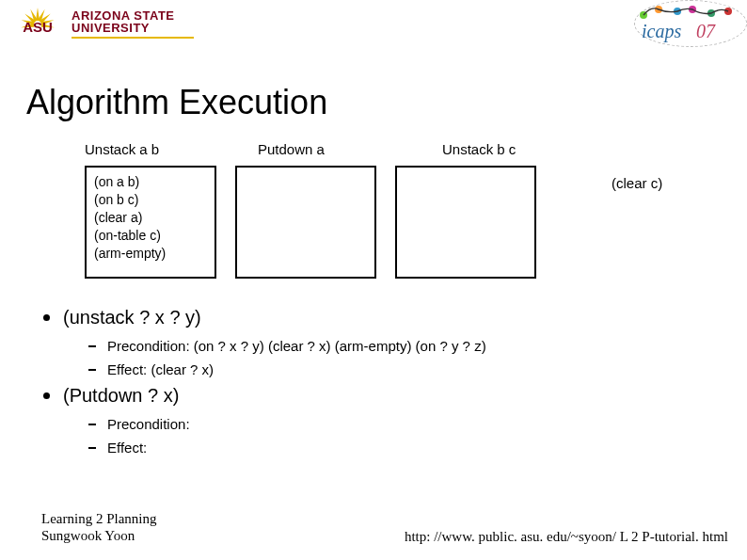 The image size is (747, 560). Describe the element at coordinates (127, 448) in the screenshot. I see `subbullet-text: Effect:` at that location.